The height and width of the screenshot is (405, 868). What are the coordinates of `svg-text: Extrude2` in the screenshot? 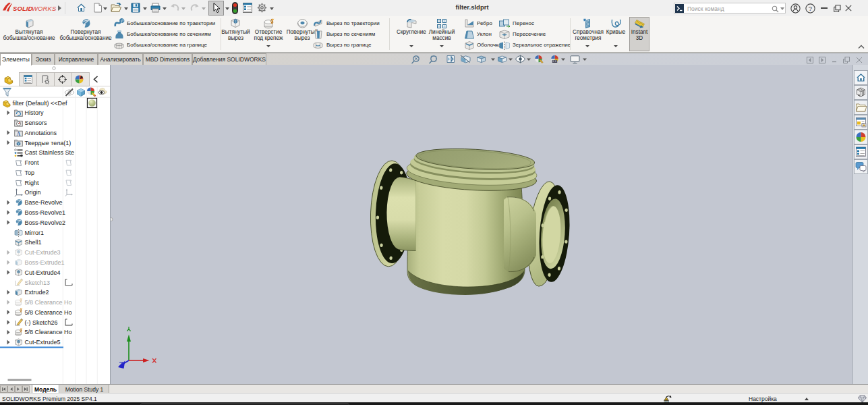 It's located at (37, 292).